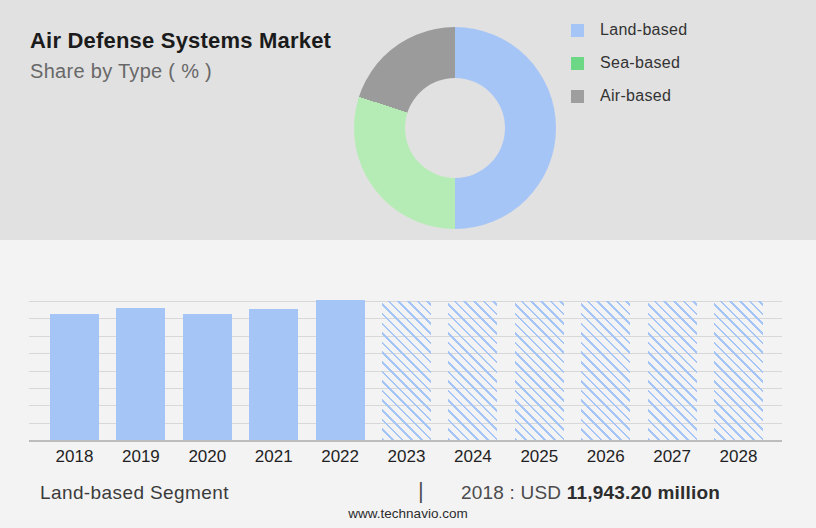 This screenshot has height=528, width=816. What do you see at coordinates (606, 457) in the screenshot?
I see `x-axis-label-2026: 2026` at bounding box center [606, 457].